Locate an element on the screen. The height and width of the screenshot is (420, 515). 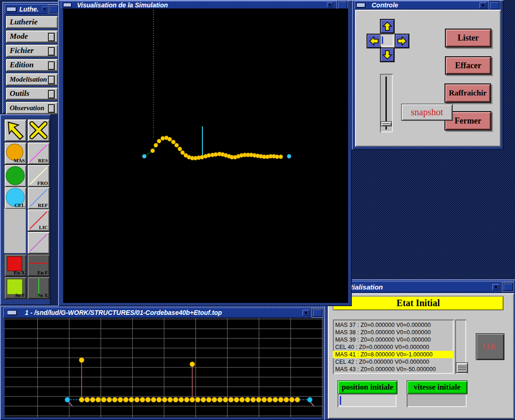
tool-label: En X is located at coordinates (19, 272).